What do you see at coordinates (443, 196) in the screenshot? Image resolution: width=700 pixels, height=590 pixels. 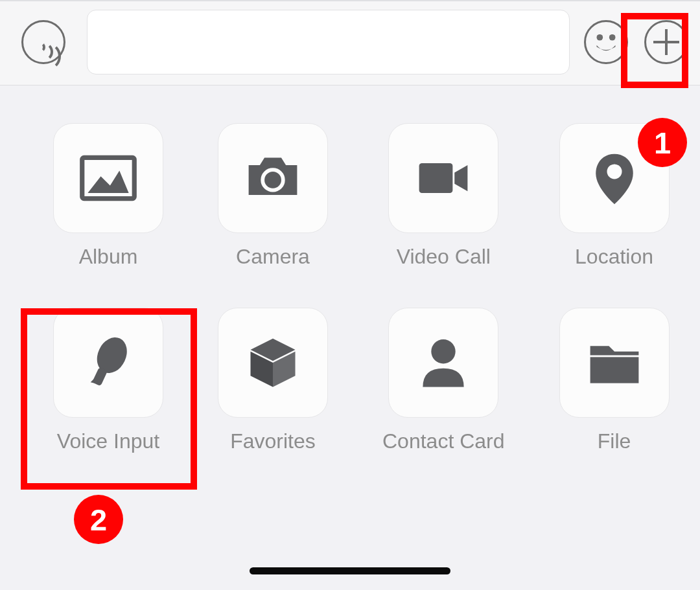 I see `grid-item-videocall: Video Call` at bounding box center [443, 196].